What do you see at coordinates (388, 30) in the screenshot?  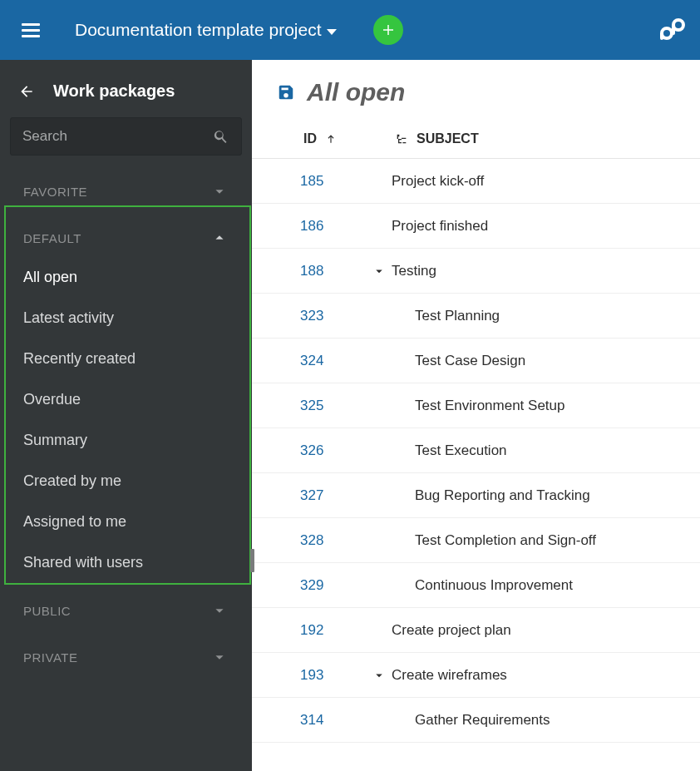 I see `plus-icon` at bounding box center [388, 30].